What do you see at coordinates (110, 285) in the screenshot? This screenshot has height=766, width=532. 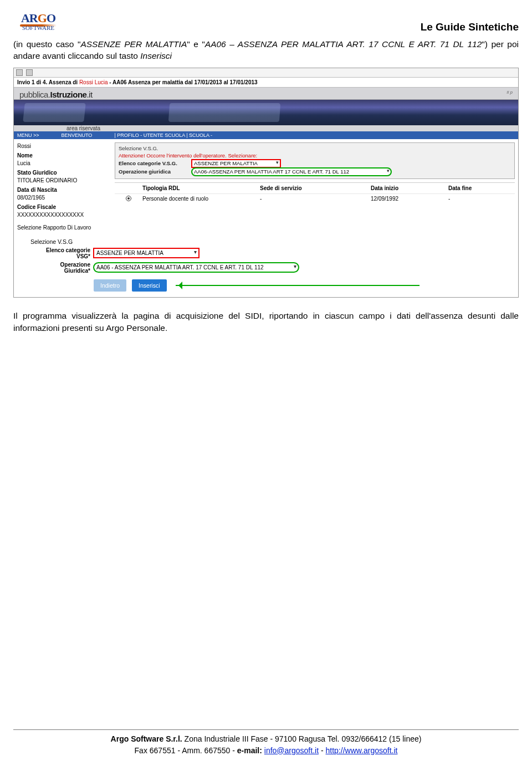 I see `indietro-button: Indietro` at bounding box center [110, 285].